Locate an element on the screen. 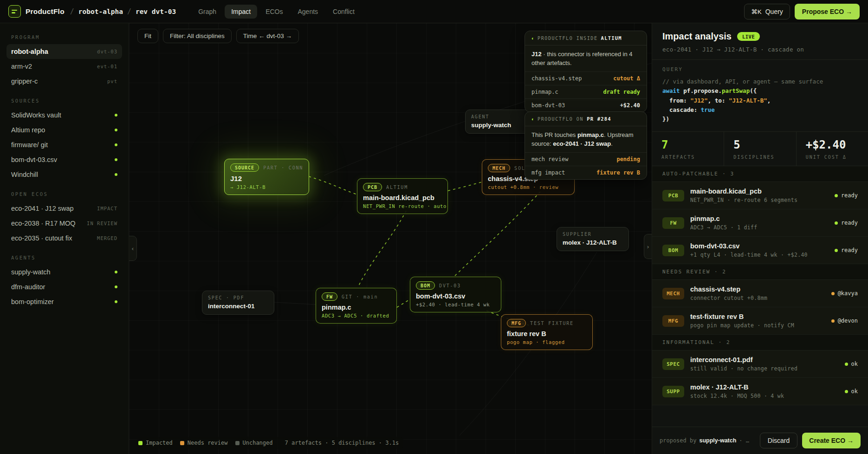  sidebar-item-bom-csv: bom-dvt-03.csv is located at coordinates (64, 160).